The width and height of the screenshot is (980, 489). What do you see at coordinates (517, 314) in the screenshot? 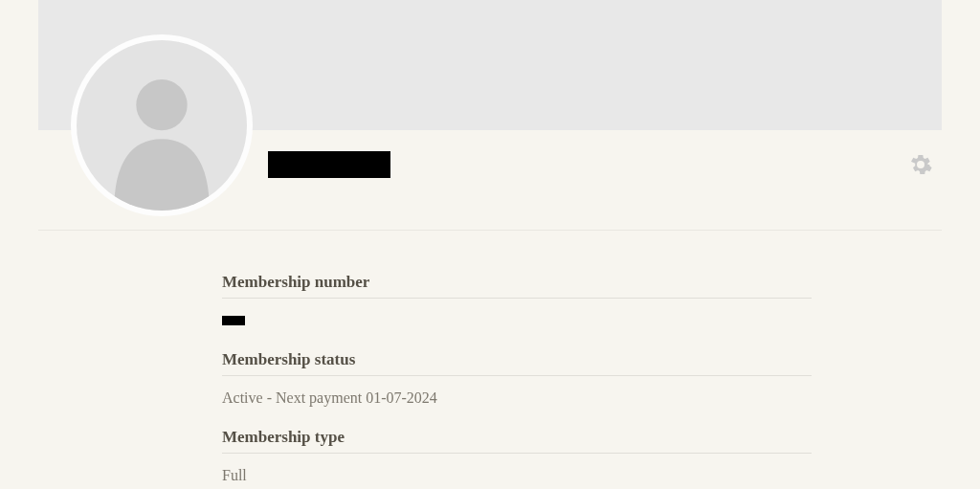
I see `membership-number-value` at bounding box center [517, 314].